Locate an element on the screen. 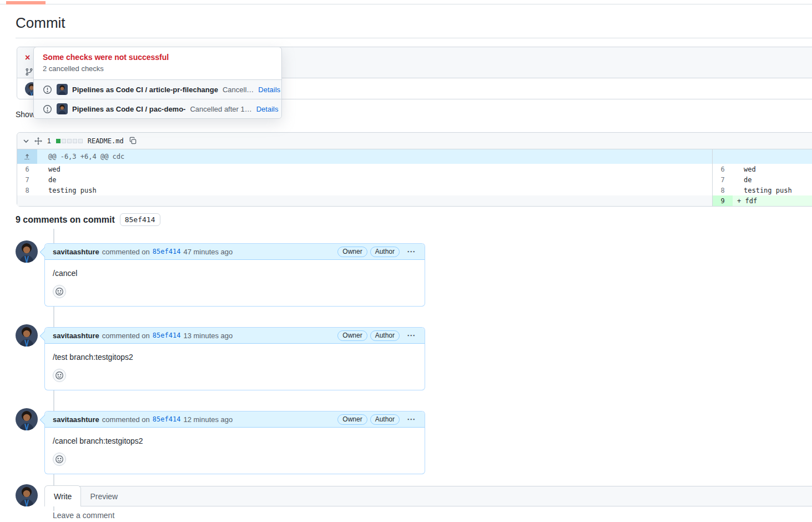  page-title: Commit is located at coordinates (41, 23).